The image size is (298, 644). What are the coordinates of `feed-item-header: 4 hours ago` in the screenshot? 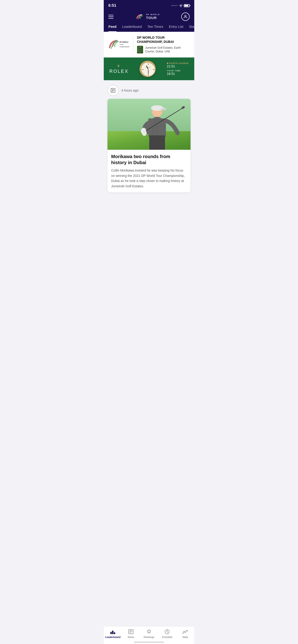 It's located at (149, 90).